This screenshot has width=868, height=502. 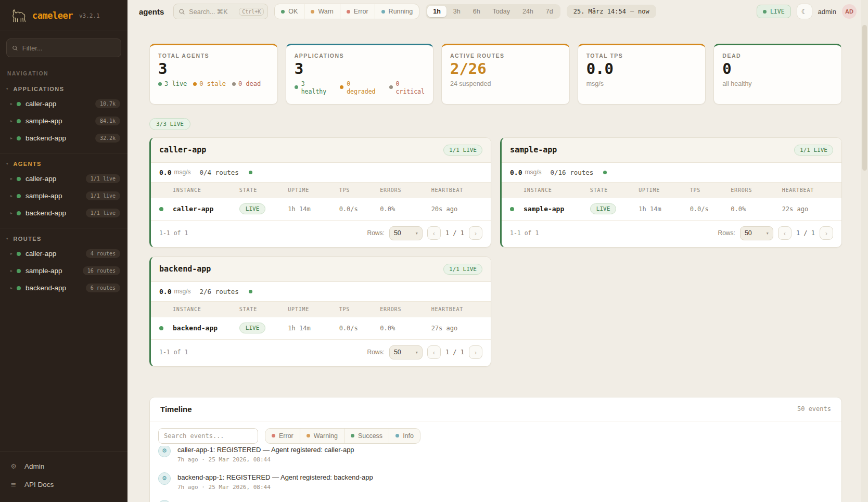 I want to click on degraded-dot-icon, so click(x=341, y=87).